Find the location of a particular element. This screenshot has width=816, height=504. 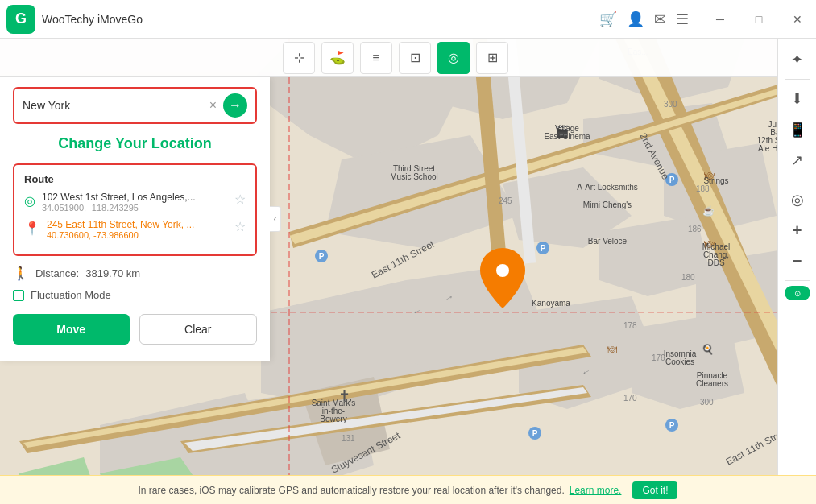

dest-address: 245 East 11th Street, New York, ... is located at coordinates (139, 225).